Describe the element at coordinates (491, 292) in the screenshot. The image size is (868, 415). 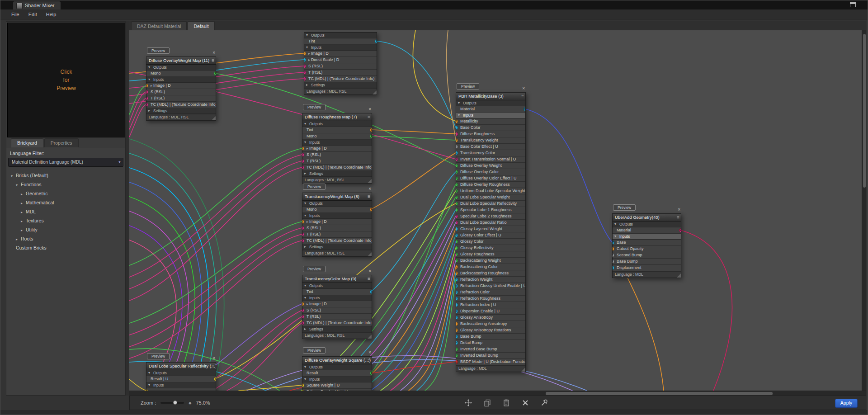
I see `node-row-refraction-color: Refraction ColorC` at that location.